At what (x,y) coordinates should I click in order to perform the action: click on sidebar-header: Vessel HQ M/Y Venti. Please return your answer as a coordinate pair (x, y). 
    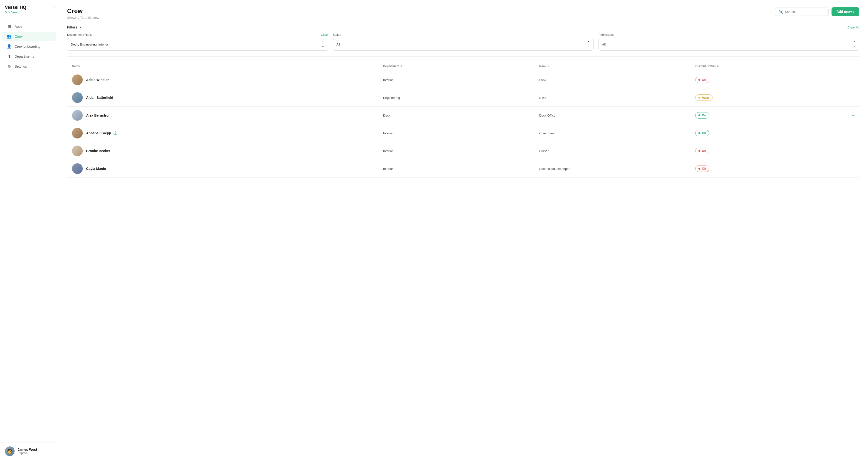
    Looking at the image, I should click on (29, 9).